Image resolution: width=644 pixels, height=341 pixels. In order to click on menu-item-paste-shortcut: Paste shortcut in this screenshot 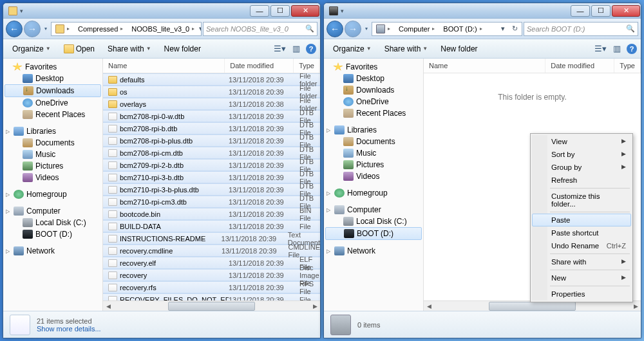, I will do `click(582, 233)`.